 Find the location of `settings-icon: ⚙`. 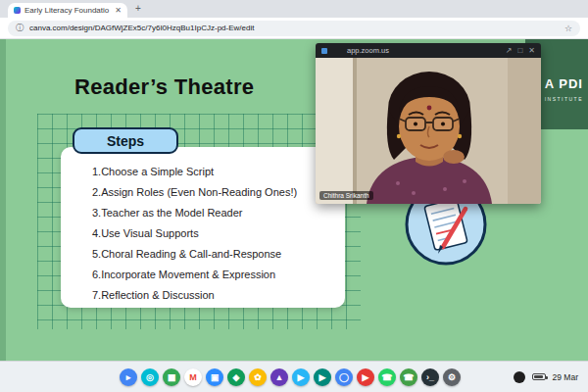

settings-icon: ⚙ is located at coordinates (452, 377).